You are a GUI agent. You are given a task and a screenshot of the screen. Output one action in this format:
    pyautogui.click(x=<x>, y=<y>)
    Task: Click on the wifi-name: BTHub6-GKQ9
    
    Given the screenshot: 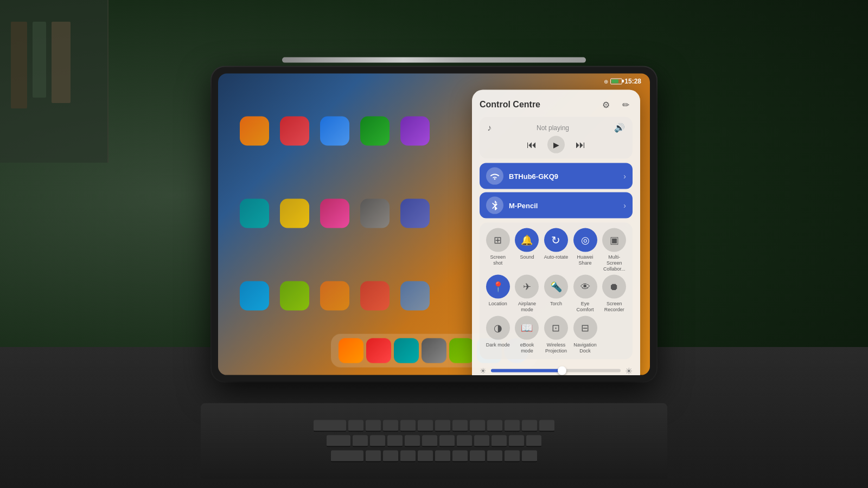 What is the action you would take?
    pyautogui.click(x=563, y=176)
    